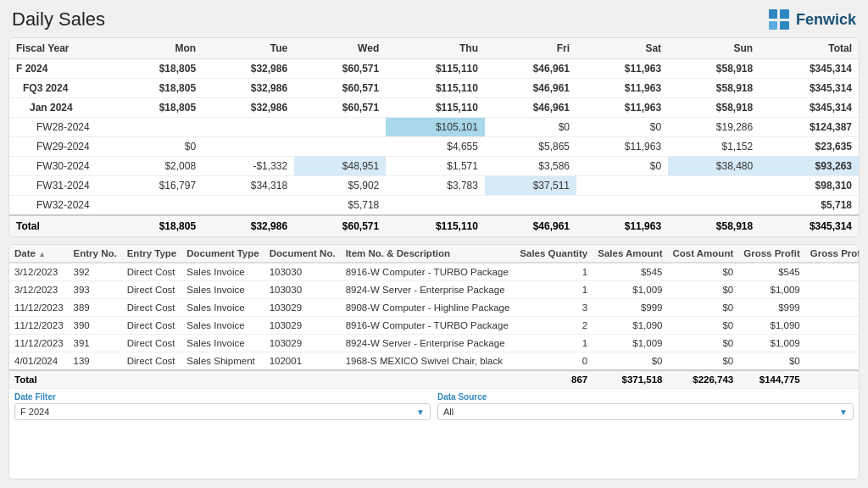  What do you see at coordinates (434, 19) in the screenshot?
I see `header: Daily Sales Fenwick` at bounding box center [434, 19].